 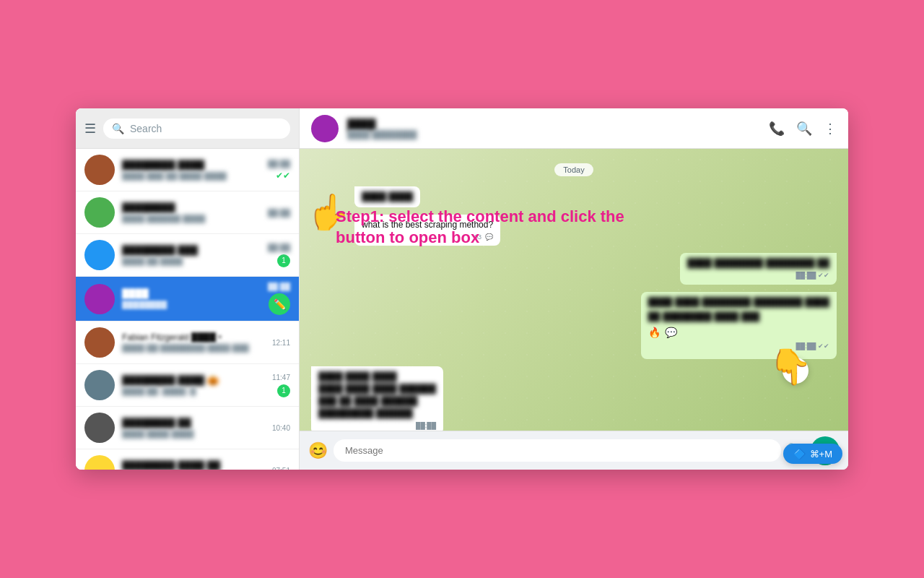 What do you see at coordinates (191, 208) in the screenshot?
I see `chat-name: ████████` at bounding box center [191, 208].